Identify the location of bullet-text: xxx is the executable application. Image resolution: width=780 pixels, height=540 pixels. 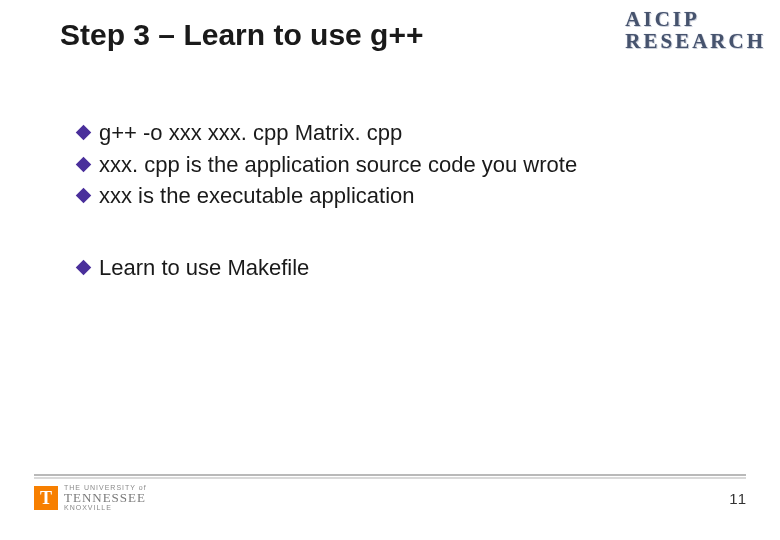
(414, 196).